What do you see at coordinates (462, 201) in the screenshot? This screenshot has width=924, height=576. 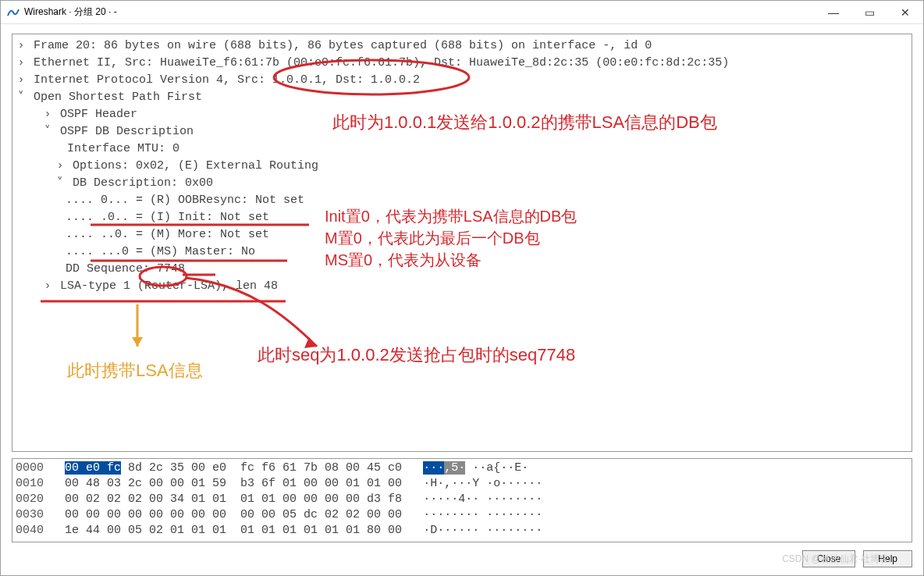 I see `tree-flag-r: .... 0... = (R) OOBResync: Not set` at bounding box center [462, 201].